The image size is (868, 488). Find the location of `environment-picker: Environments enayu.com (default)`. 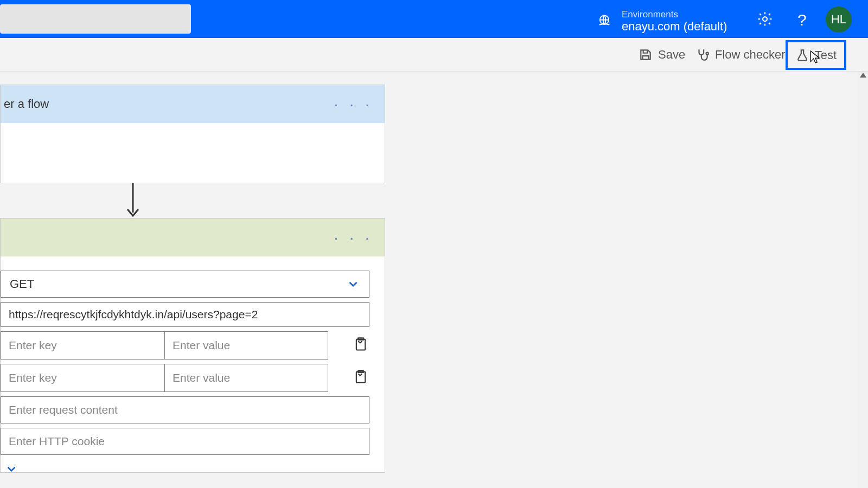

environment-picker: Environments enayu.com (default) is located at coordinates (662, 22).